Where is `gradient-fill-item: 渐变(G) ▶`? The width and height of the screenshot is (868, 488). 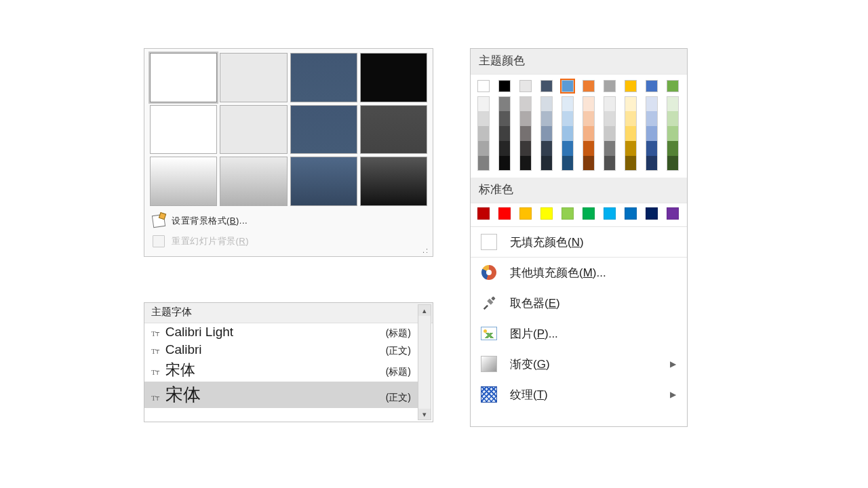 gradient-fill-item: 渐变(G) ▶ is located at coordinates (579, 365).